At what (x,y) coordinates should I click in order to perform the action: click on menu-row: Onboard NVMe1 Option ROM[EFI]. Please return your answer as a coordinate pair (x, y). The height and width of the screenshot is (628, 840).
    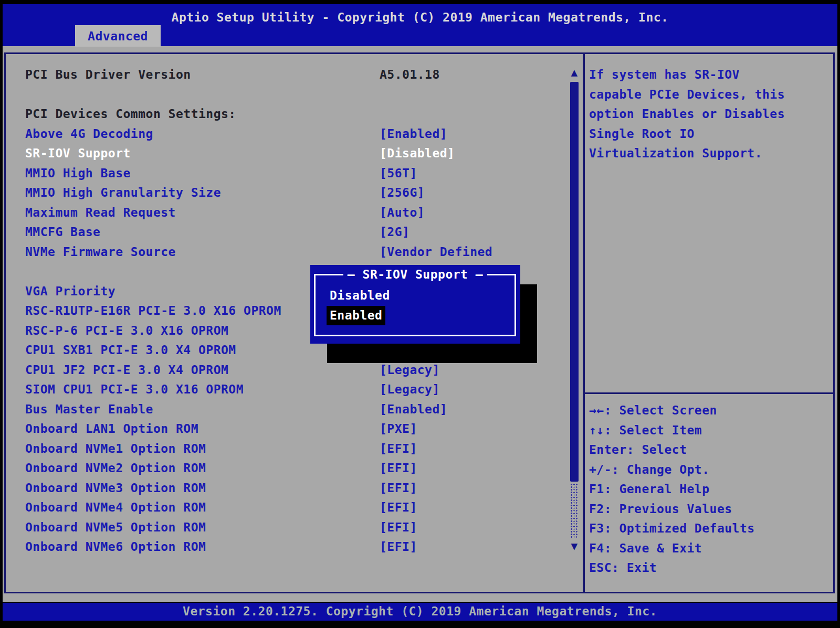
    Looking at the image, I should click on (298, 449).